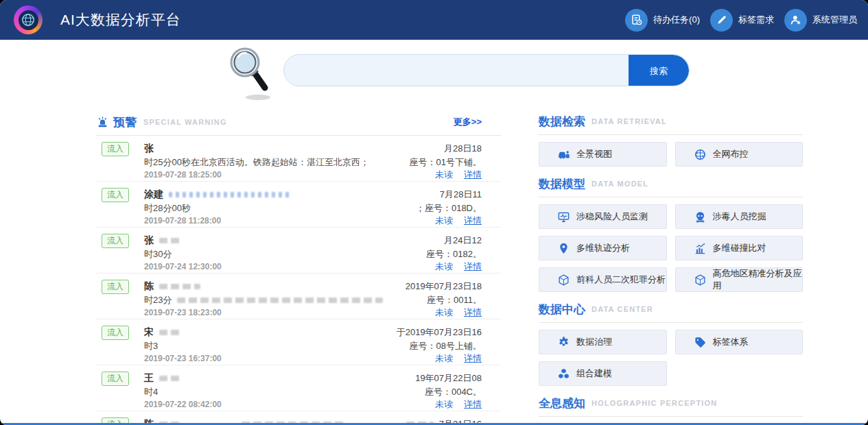 This screenshot has width=868, height=425. I want to click on seat-info: 座号：01号下铺。, so click(446, 162).